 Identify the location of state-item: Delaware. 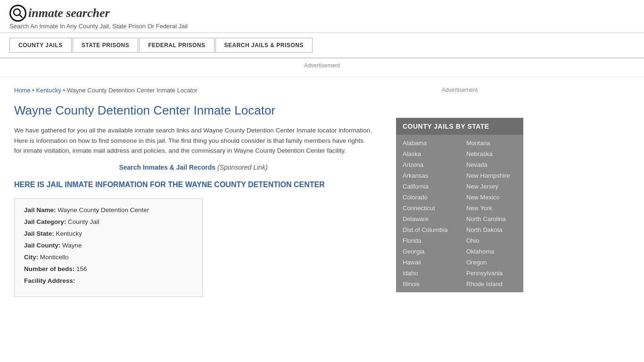
(428, 219).